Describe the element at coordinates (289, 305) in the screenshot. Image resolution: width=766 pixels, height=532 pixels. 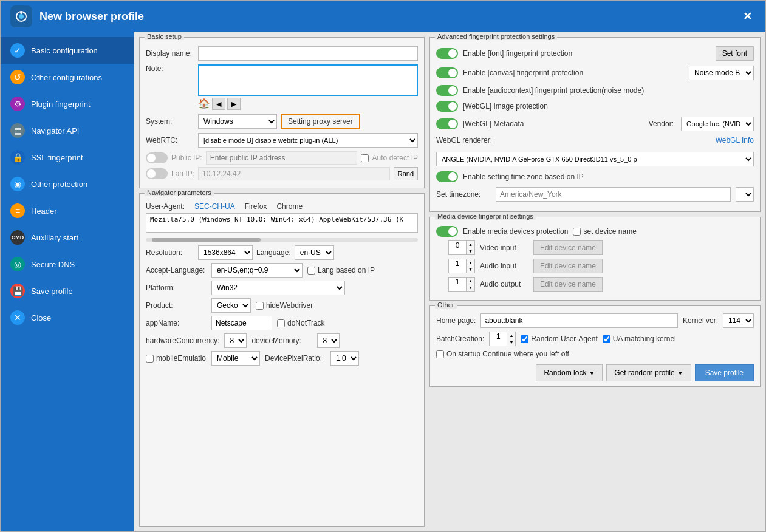
I see `hide-webdriver-text: hideWebdriver` at that location.